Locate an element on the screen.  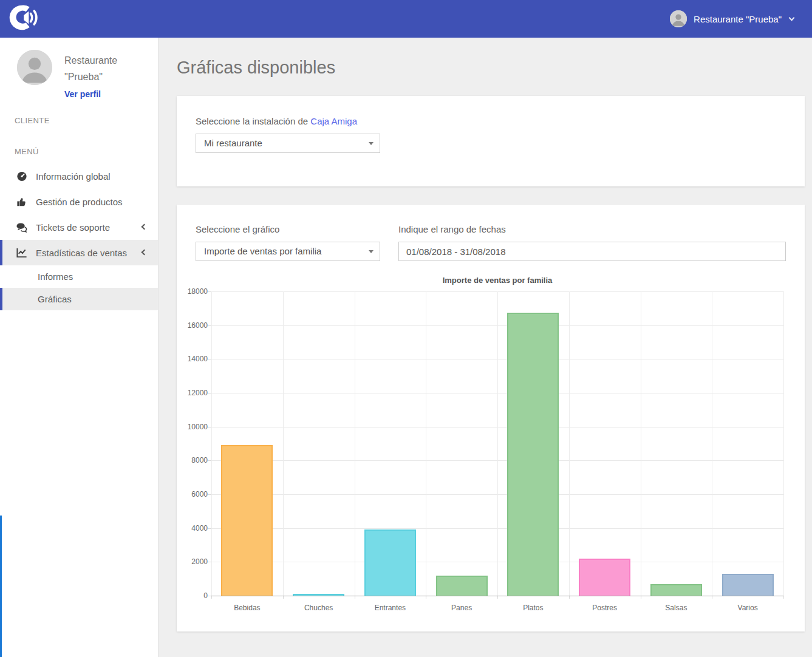
graph-select: Importe de ventas por familia is located at coordinates (288, 251).